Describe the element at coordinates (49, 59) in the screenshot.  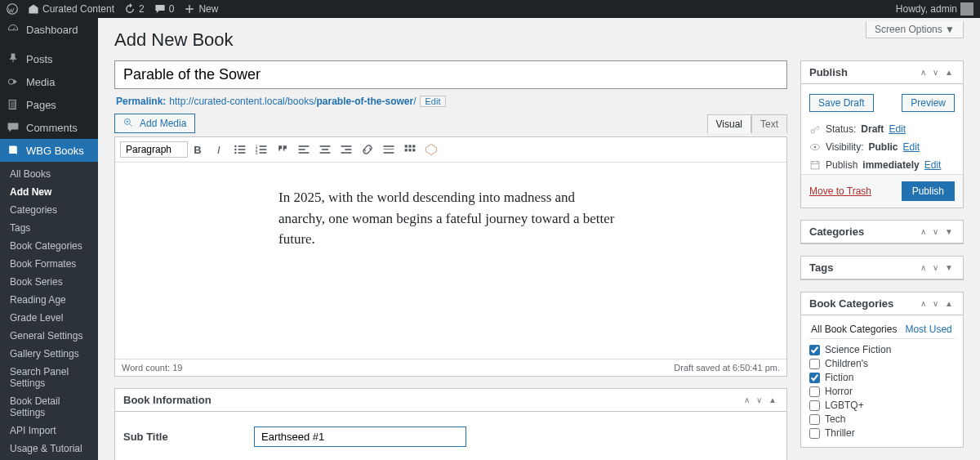
I see `sidebar-item-posts: Posts` at that location.